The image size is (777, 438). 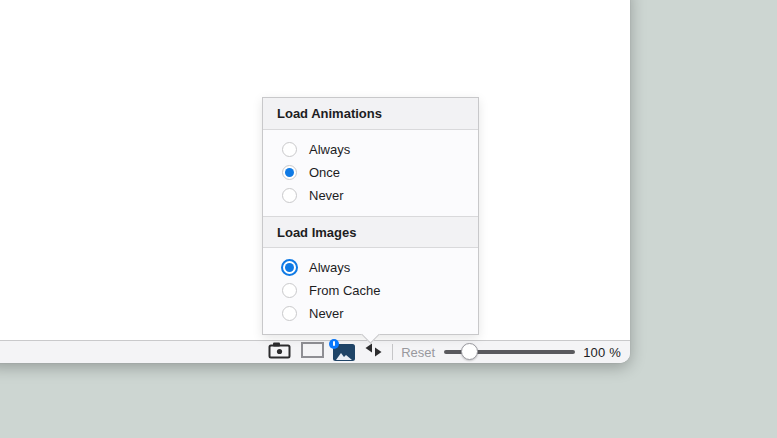 What do you see at coordinates (370, 314) in the screenshot?
I see `radio-option-images-never: Never` at bounding box center [370, 314].